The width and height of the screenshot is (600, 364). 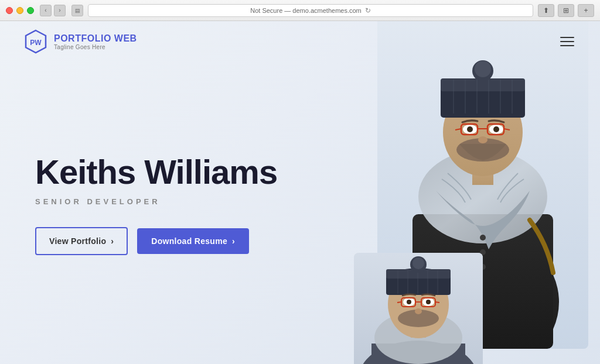 What do you see at coordinates (20, 11) in the screenshot?
I see `minimize-button` at bounding box center [20, 11].